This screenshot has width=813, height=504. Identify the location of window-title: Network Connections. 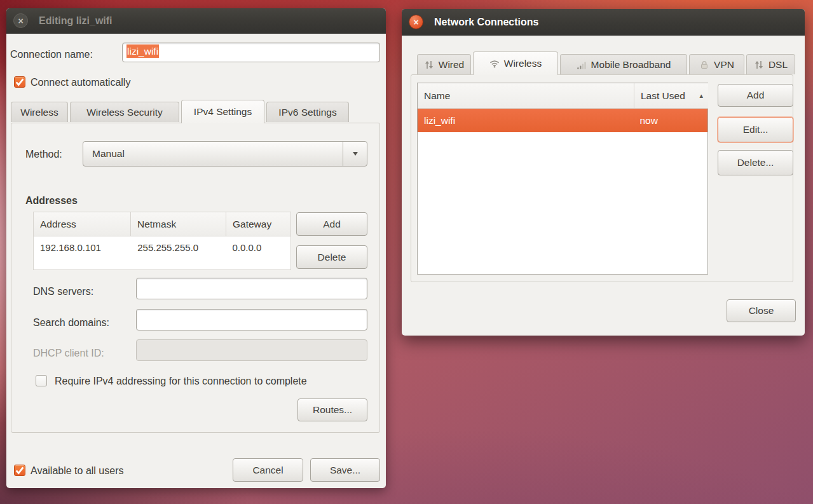
(486, 22).